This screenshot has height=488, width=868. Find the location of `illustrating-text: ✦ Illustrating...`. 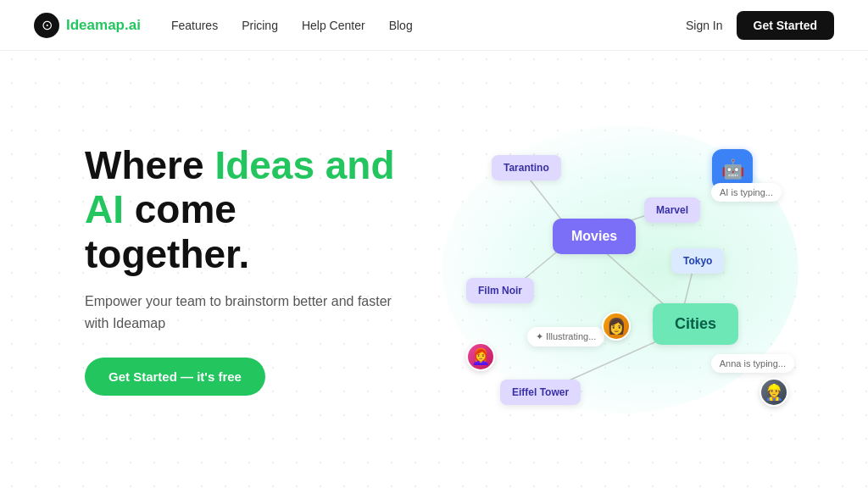

illustrating-text: ✦ Illustrating... is located at coordinates (566, 337).